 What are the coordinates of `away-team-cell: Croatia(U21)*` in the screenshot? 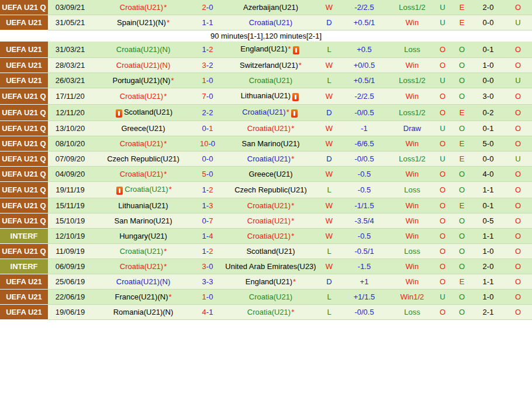 It's located at (271, 113).